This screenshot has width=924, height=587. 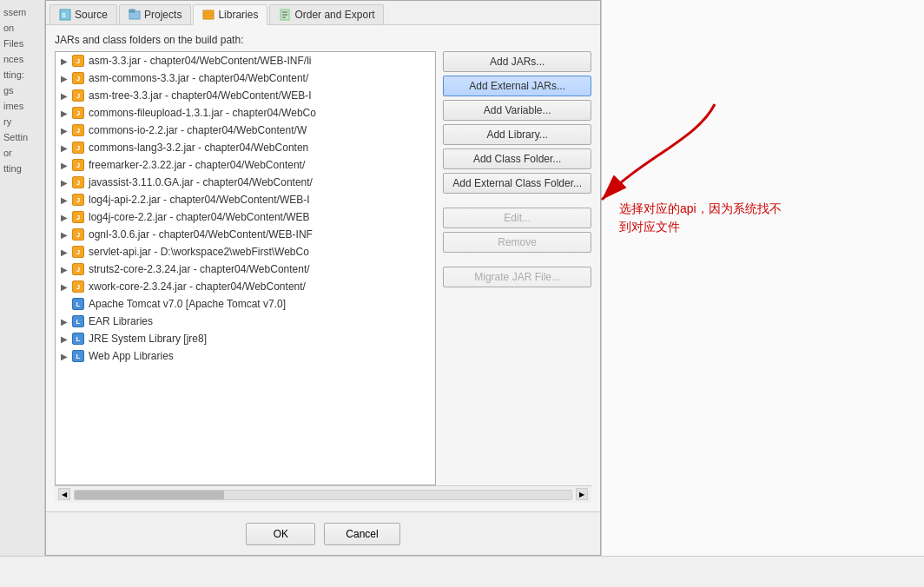 I want to click on order-icon, so click(x=285, y=15).